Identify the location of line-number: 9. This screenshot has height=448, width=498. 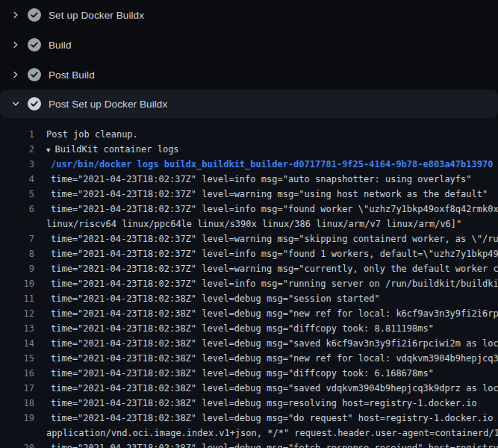
(17, 269).